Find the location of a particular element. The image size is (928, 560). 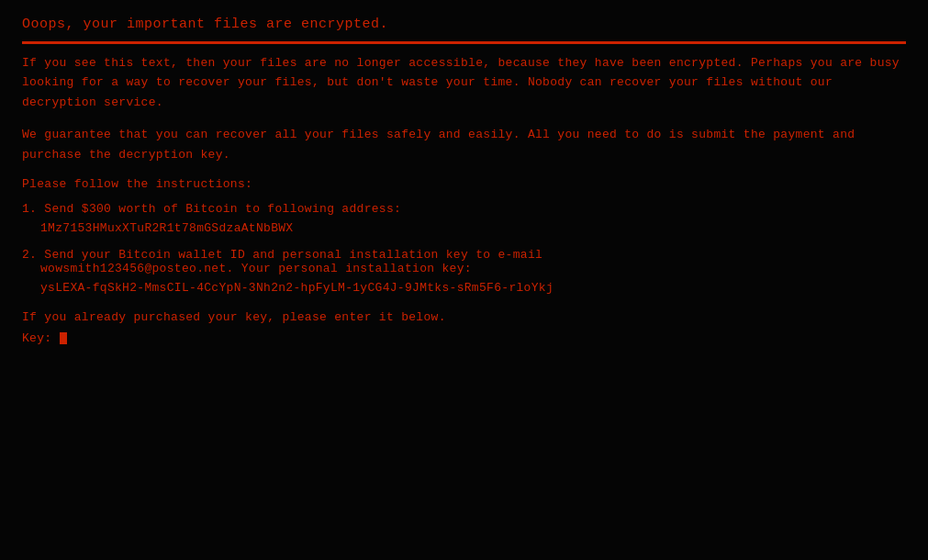

key-input-line: Key: is located at coordinates (464, 338).